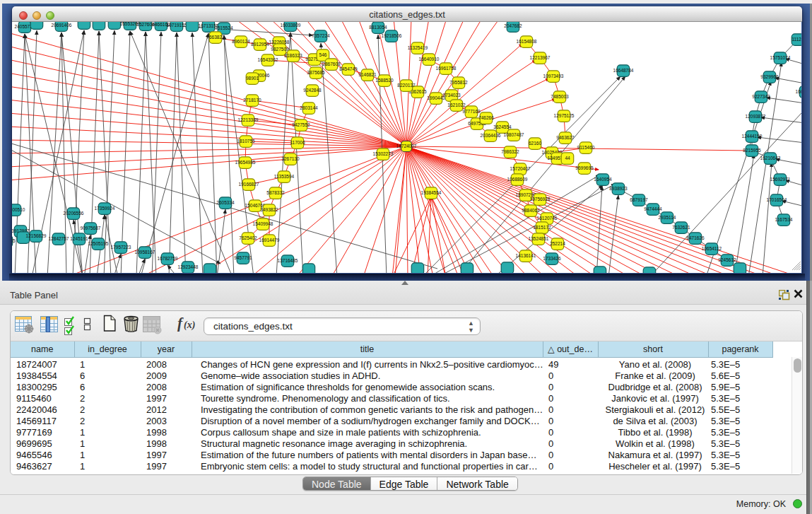 The height and width of the screenshot is (514, 812). I want to click on svg-text: 12156829, so click(37, 236).